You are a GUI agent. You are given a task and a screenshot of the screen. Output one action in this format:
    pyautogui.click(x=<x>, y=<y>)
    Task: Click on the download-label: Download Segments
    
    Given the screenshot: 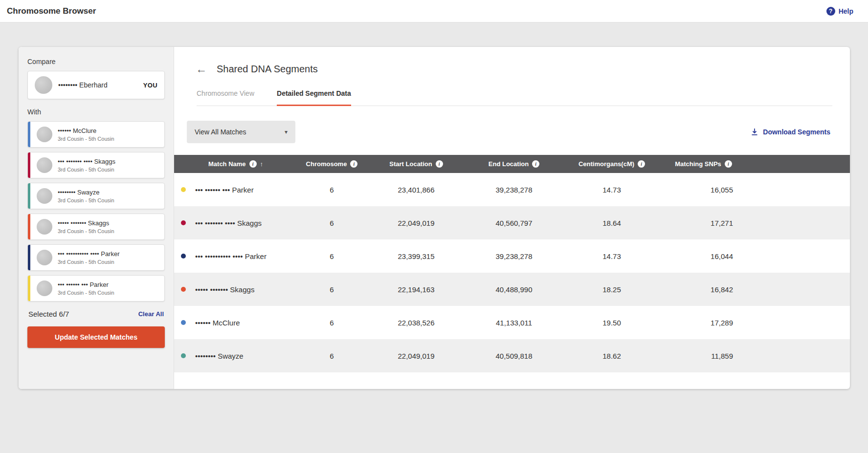 What is the action you would take?
    pyautogui.click(x=797, y=132)
    